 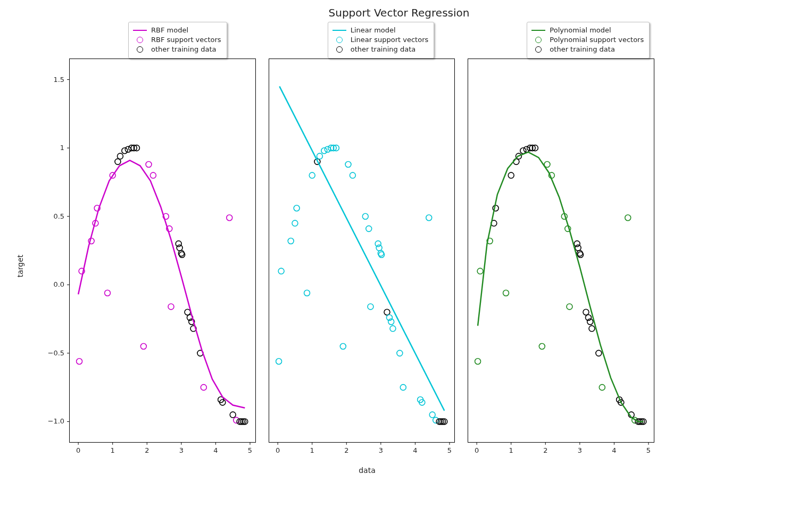 I want to click on legend-label: RBF model, so click(x=170, y=30).